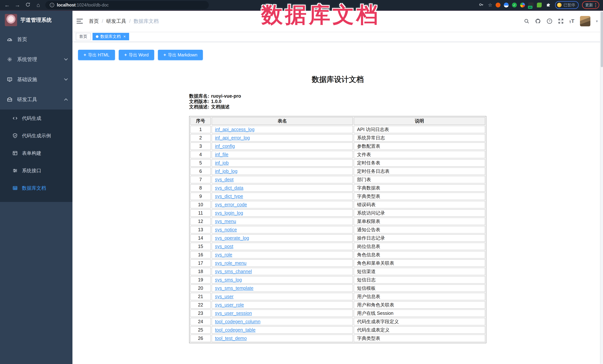  What do you see at coordinates (224, 296) in the screenshot?
I see `table-link: sys_user` at bounding box center [224, 296].